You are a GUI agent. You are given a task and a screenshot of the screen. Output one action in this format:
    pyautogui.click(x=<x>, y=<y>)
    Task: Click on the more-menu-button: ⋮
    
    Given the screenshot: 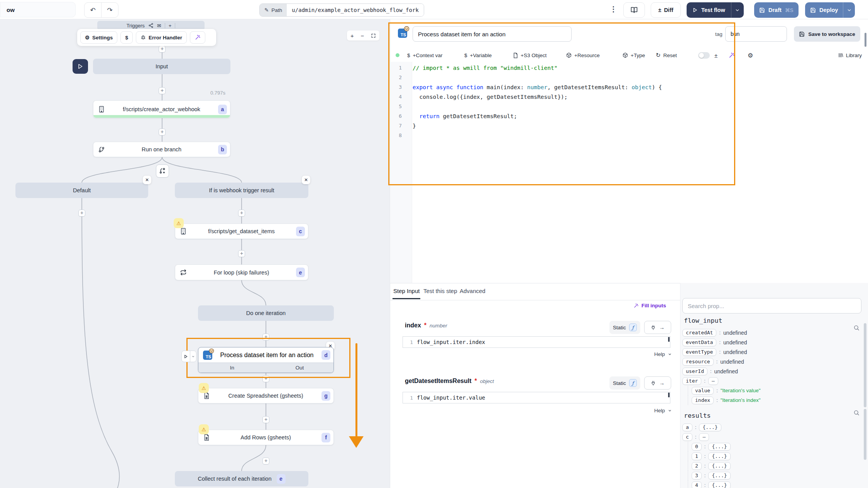 What is the action you would take?
    pyautogui.click(x=614, y=9)
    